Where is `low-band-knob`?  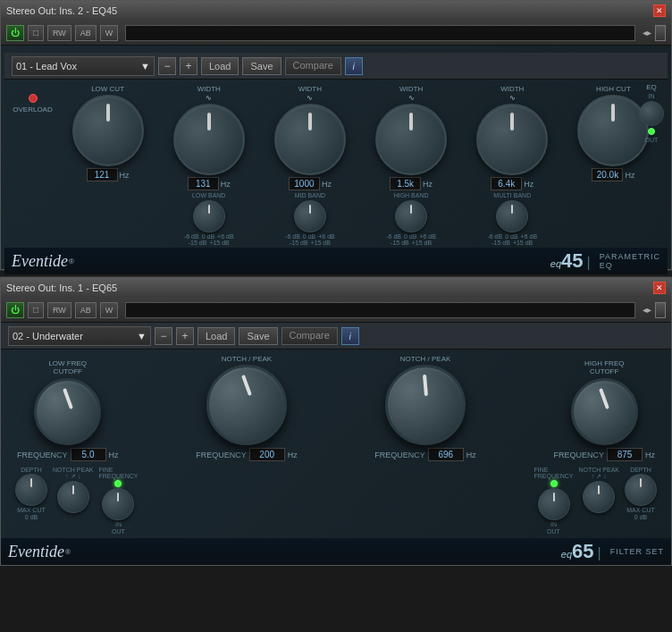
low-band-knob is located at coordinates (209, 139).